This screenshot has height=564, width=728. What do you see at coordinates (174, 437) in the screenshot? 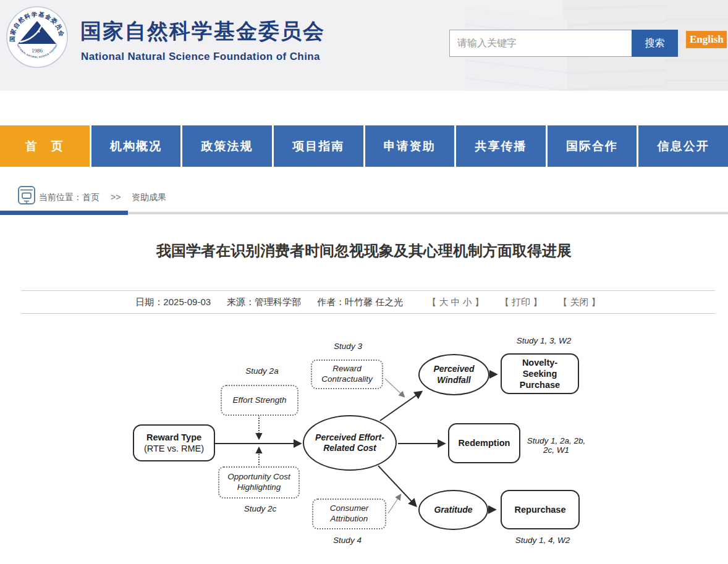
I see `reward-type-line1: Reward Type` at bounding box center [174, 437].